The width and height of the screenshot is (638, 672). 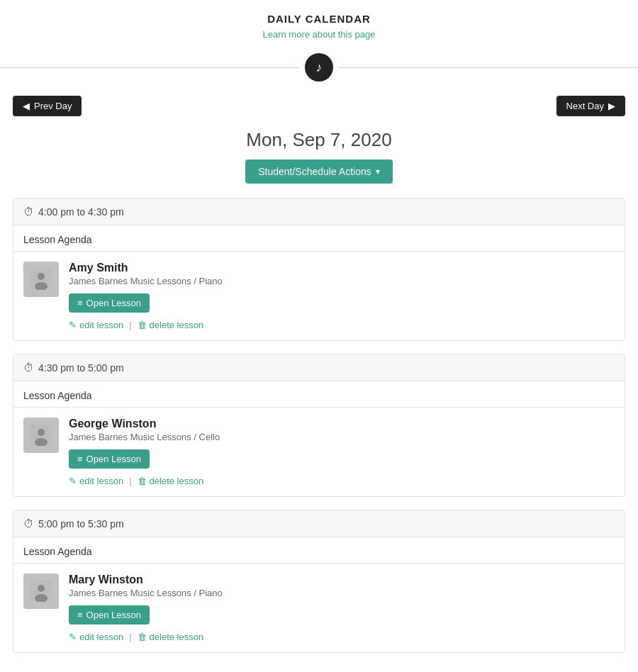 I want to click on nav-row: ◀ Prev Day Next Day ▶, so click(x=319, y=106).